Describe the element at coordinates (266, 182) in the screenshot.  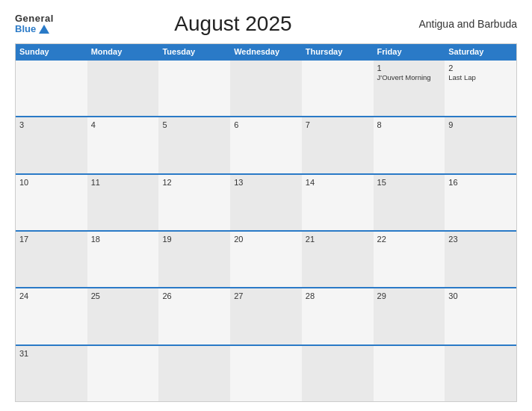
I see `cell-date: 13` at that location.